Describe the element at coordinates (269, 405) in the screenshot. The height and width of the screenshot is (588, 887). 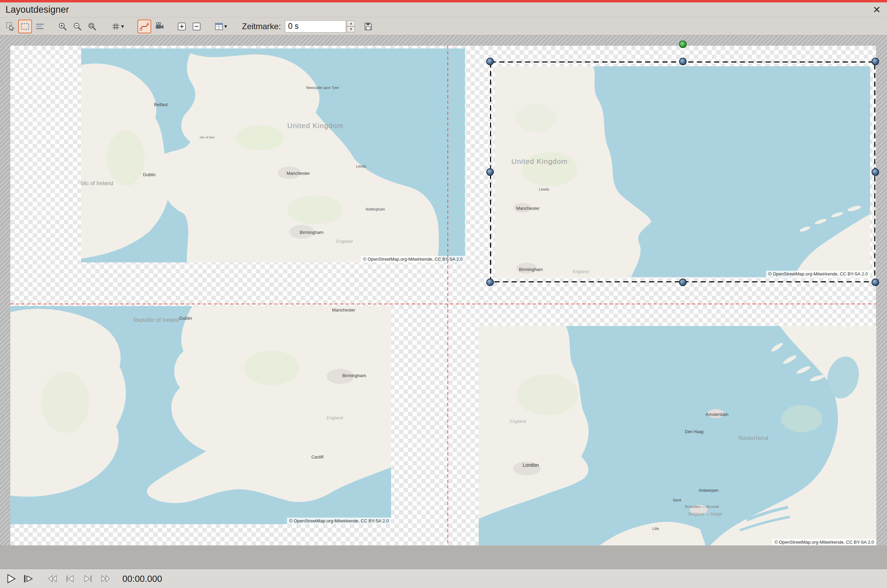
I see `land-shape-wales-england` at that location.